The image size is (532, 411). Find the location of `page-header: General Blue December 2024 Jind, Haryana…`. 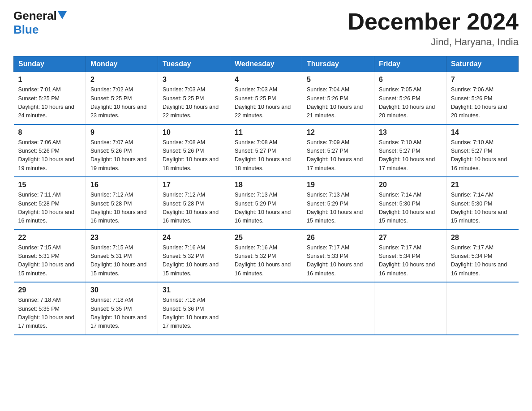

page-header: General Blue December 2024 Jind, Haryana… is located at coordinates (266, 29).